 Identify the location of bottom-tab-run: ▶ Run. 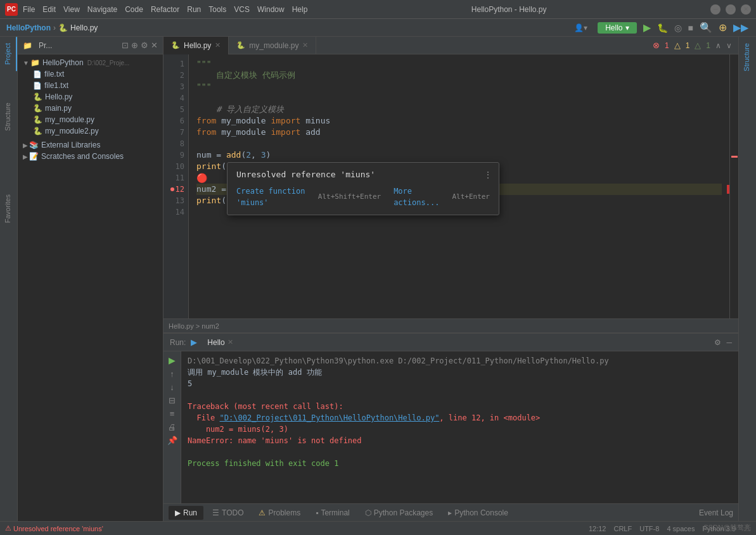
(186, 513).